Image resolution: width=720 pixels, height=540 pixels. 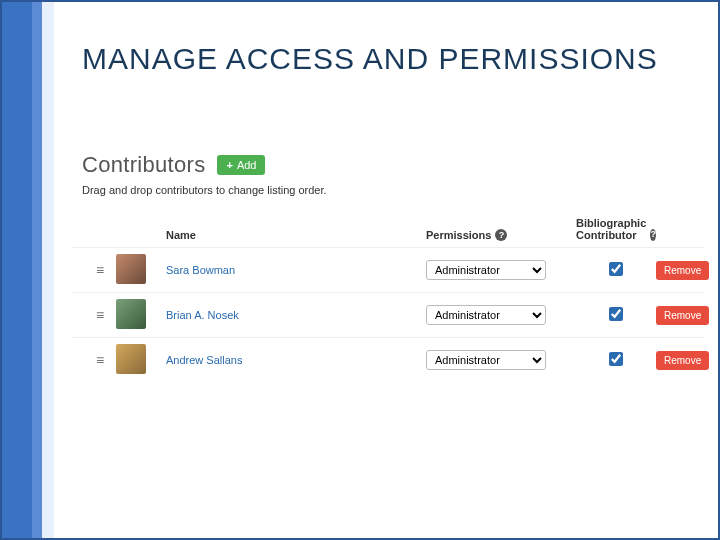 I want to click on permissions-help-icon: ?, so click(x=501, y=235).